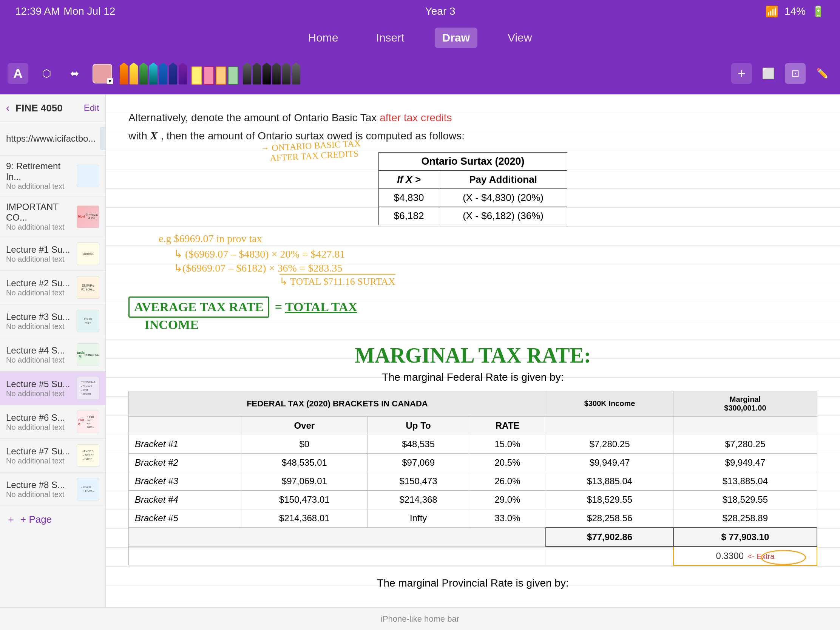 This screenshot has height=630, width=840. Describe the element at coordinates (52, 217) in the screenshot. I see `sidebar-item-important: IMPORTANT CO... No additional text Mort©…` at that location.